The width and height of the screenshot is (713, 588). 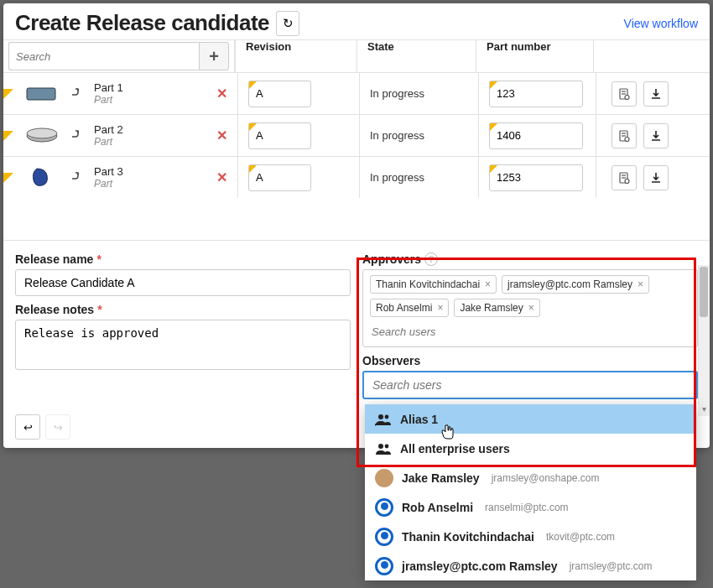 What do you see at coordinates (575, 284) in the screenshot?
I see `approver-chip: jramsley@ptc.com Ramsley×` at bounding box center [575, 284].